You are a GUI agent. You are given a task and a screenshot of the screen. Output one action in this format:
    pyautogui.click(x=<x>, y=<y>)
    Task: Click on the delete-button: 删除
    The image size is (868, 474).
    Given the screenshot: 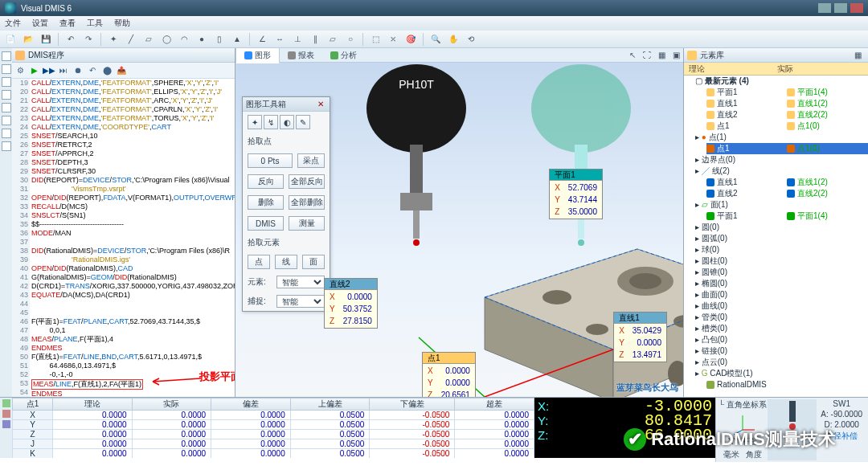 What is the action you would take?
    pyautogui.click(x=265, y=202)
    